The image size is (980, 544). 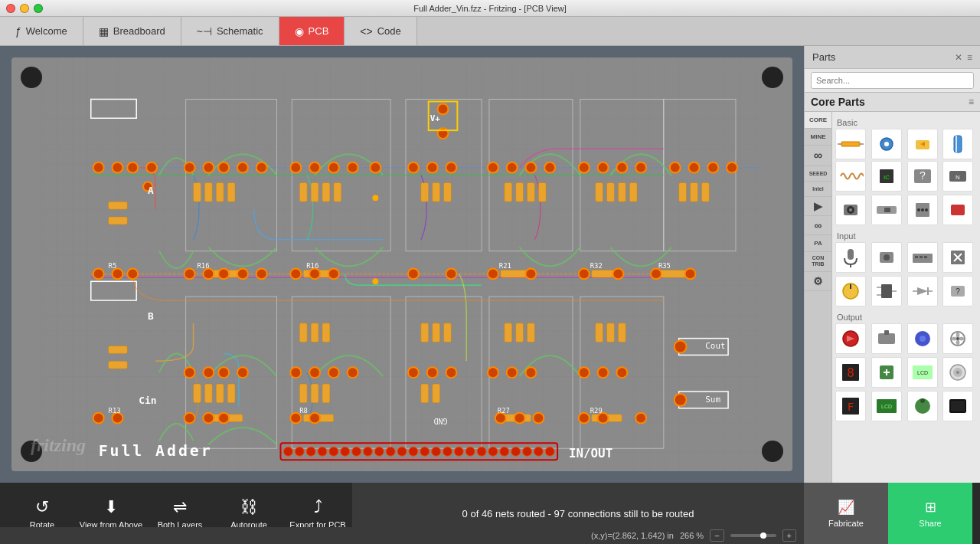 I want to click on part-fan, so click(x=958, y=339).